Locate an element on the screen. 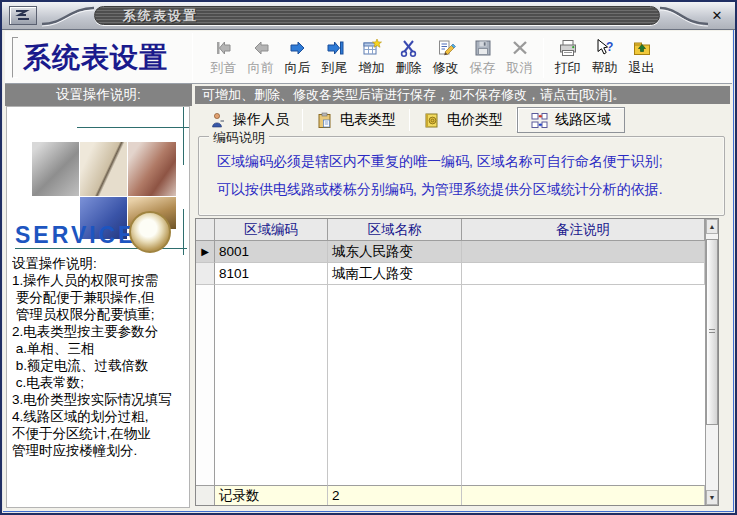  cell-area-code: 8101 is located at coordinates (272, 274).